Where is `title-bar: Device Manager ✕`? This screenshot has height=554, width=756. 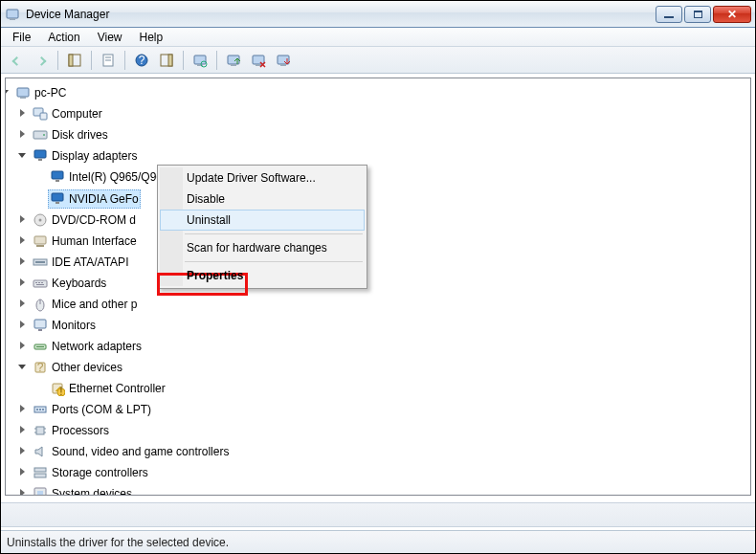
title-bar: Device Manager ✕ is located at coordinates (378, 14).